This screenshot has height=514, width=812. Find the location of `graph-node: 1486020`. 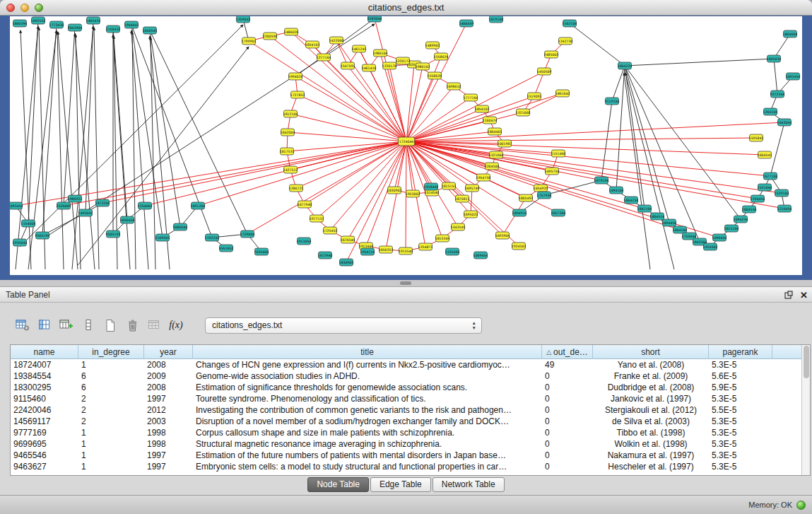

graph-node: 1486020 is located at coordinates (291, 32).